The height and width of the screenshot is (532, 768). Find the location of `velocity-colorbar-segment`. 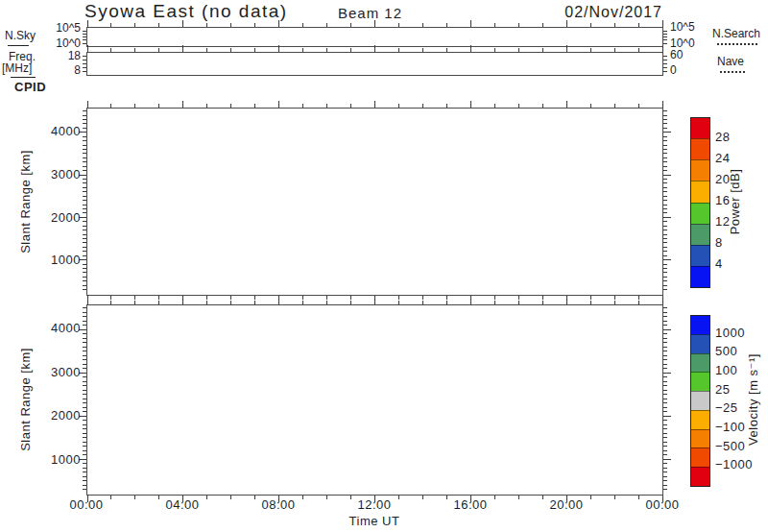

velocity-colorbar-segment is located at coordinates (701, 420).